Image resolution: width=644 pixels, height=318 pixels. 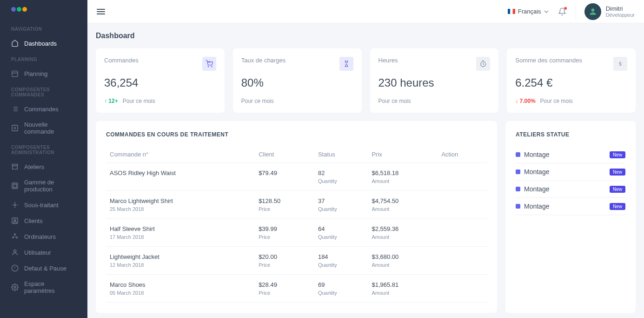 I want to click on trend-down: ↓ 7.00%, so click(x=525, y=101).